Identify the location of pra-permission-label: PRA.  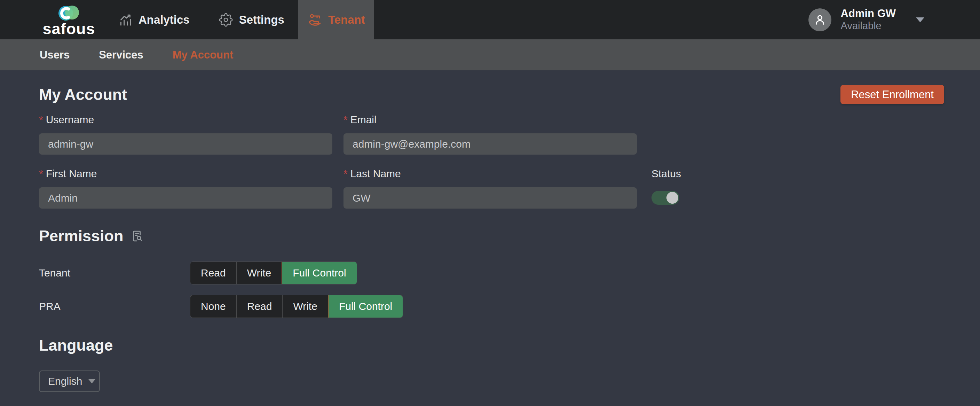
(114, 307).